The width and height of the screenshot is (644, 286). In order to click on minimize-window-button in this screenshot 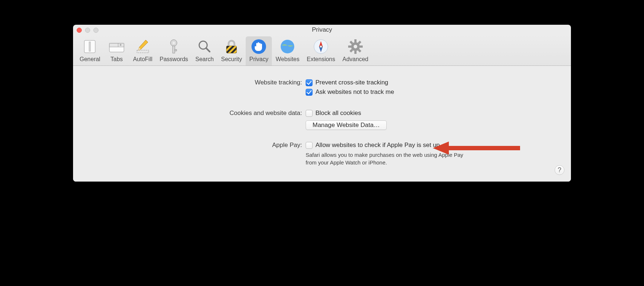, I will do `click(88, 30)`.